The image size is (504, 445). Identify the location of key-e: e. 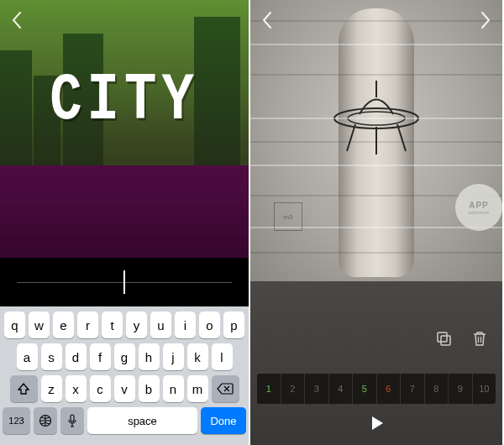
(64, 325).